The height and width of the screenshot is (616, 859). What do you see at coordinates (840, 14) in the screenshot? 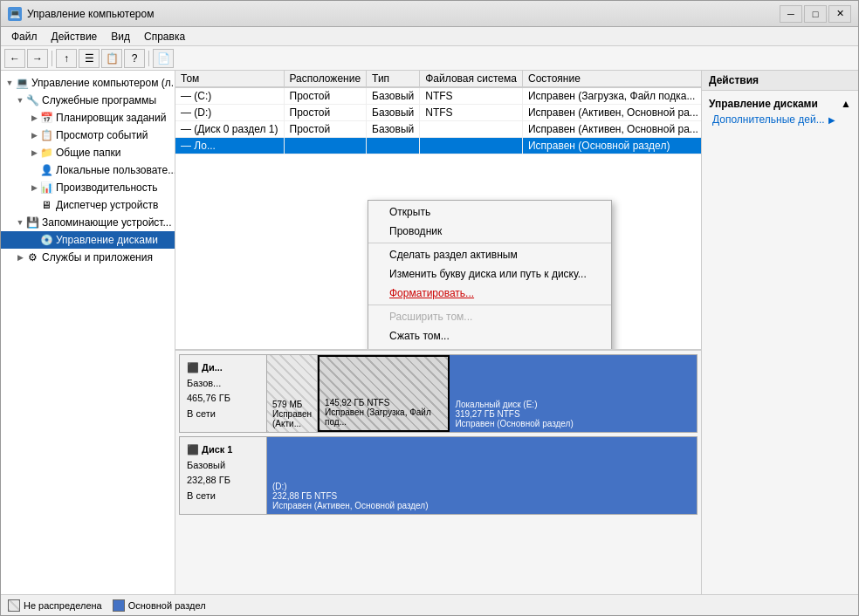
I see `close-button: ✕` at bounding box center [840, 14].